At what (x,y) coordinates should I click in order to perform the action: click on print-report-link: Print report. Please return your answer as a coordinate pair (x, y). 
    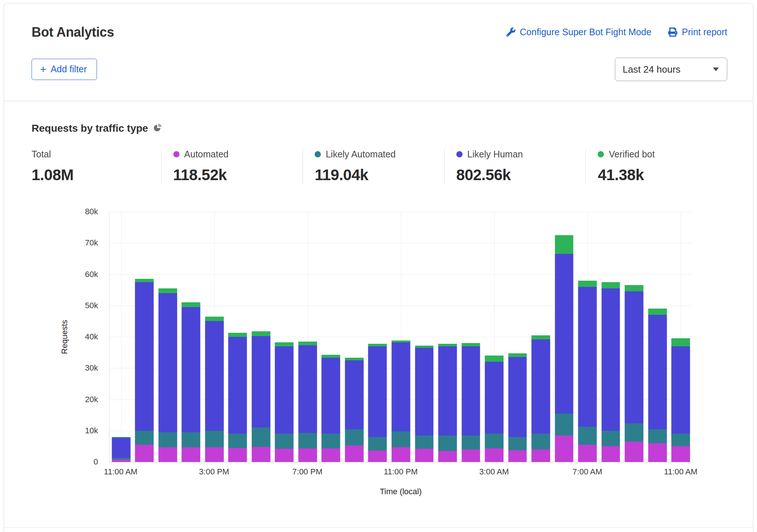
    Looking at the image, I should click on (698, 32).